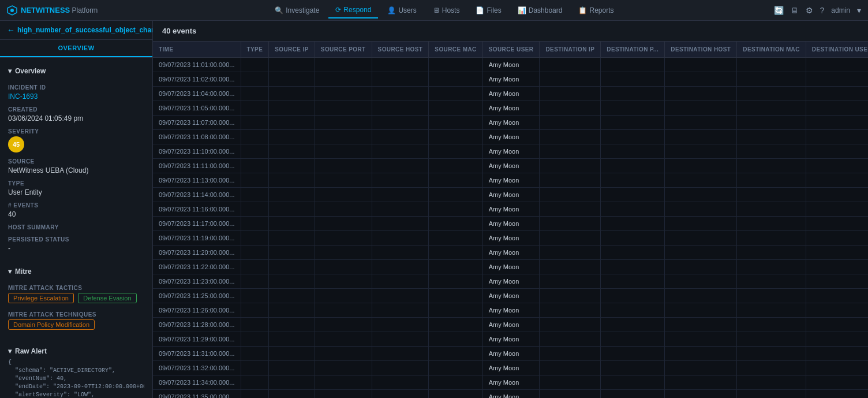 The height and width of the screenshot is (398, 868). I want to click on col-source-host: SOURCE HOST, so click(401, 50).